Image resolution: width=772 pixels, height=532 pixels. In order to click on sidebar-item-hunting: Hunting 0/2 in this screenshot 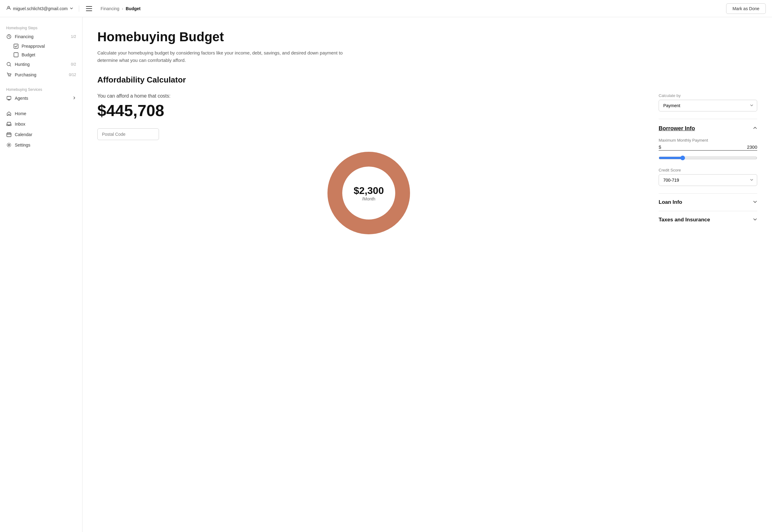, I will do `click(41, 64)`.